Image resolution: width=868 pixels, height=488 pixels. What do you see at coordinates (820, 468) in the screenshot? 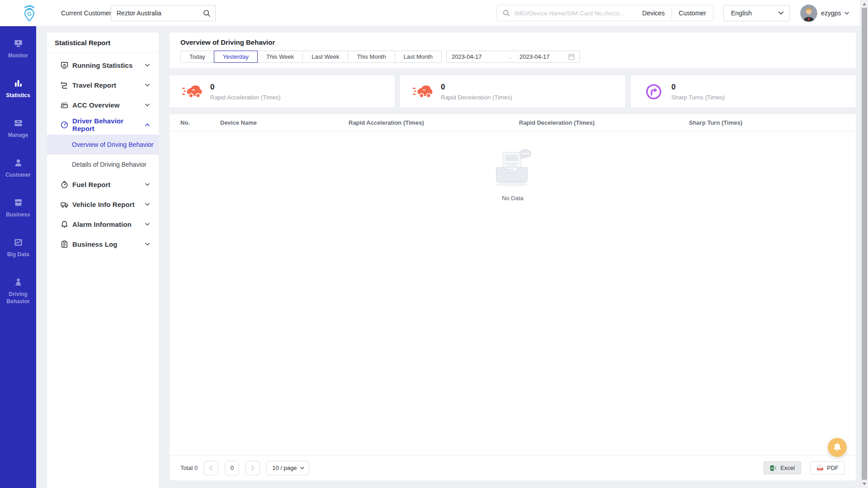
I see `pdf-icon: PDF` at bounding box center [820, 468].